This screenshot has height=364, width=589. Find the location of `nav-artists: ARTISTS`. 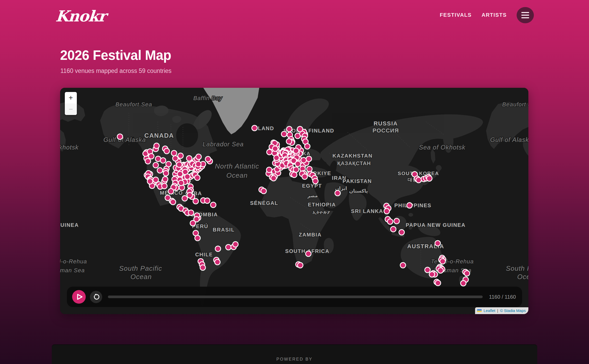

nav-artists: ARTISTS is located at coordinates (494, 15).